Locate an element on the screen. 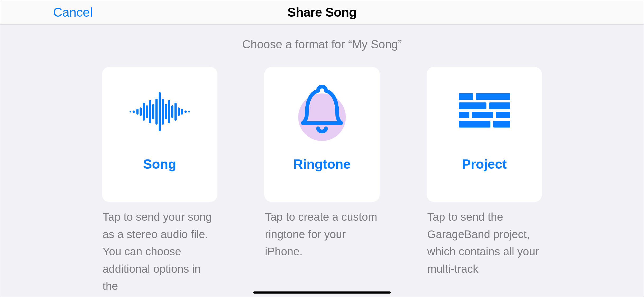  option-ringtone: Ringtone Tap to create a custom ringtone… is located at coordinates (322, 181).